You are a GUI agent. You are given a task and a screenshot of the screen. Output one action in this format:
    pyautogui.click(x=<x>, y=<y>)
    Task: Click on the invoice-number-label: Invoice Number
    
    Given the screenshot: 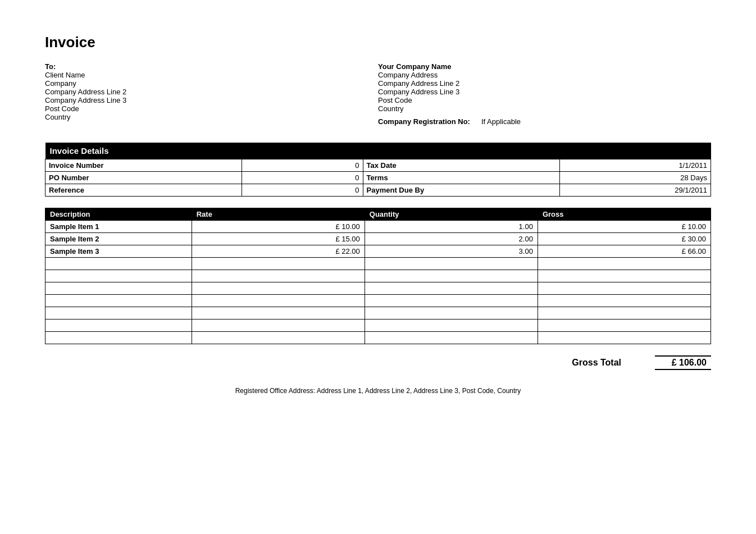 What is the action you would take?
    pyautogui.click(x=144, y=166)
    